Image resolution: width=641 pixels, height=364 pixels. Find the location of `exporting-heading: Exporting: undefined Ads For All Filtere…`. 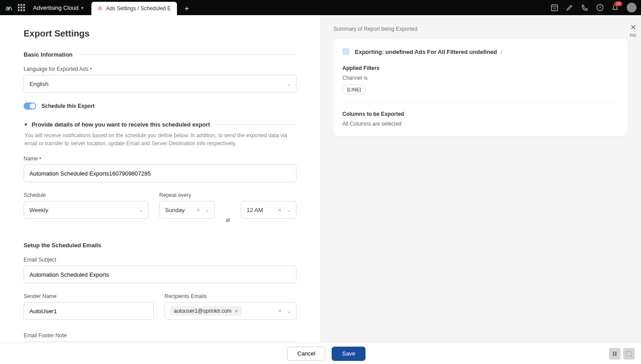

exporting-heading: Exporting: undefined Ads For All Filtere… is located at coordinates (481, 52).